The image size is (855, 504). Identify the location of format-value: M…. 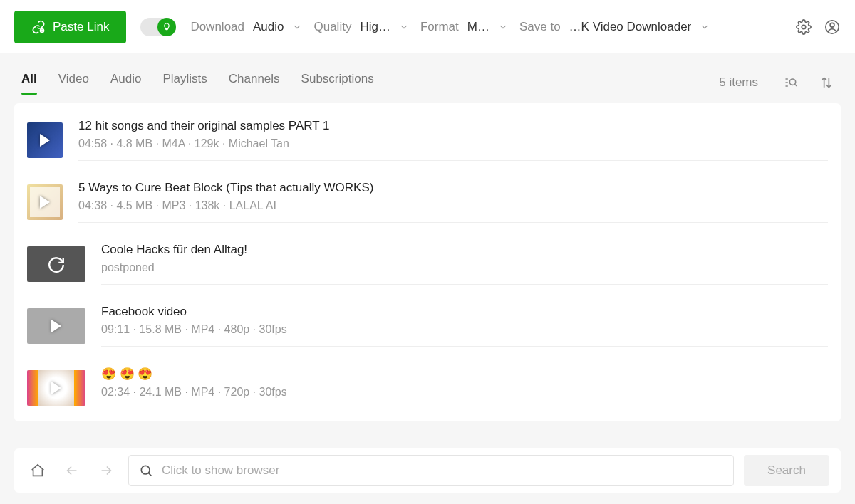
(479, 27).